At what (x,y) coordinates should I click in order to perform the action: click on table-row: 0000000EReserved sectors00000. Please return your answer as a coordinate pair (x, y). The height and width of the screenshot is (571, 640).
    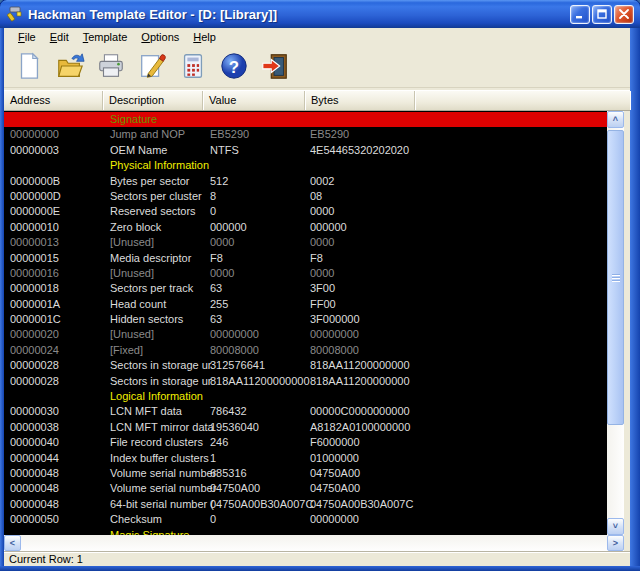
    Looking at the image, I should click on (314, 212).